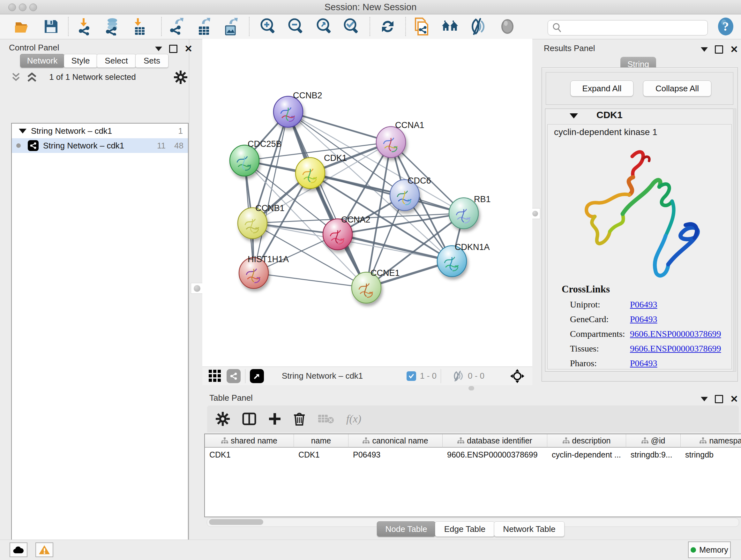 The width and height of the screenshot is (741, 560). Describe the element at coordinates (140, 26) in the screenshot. I see `import-table-icon` at that location.